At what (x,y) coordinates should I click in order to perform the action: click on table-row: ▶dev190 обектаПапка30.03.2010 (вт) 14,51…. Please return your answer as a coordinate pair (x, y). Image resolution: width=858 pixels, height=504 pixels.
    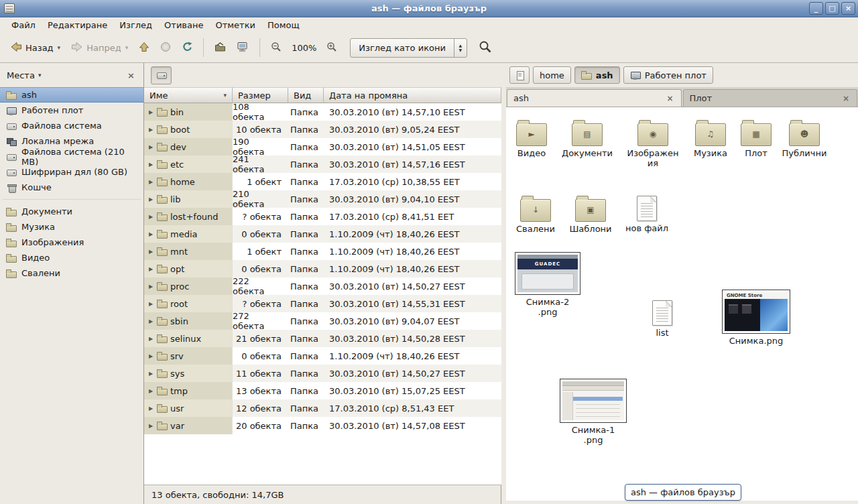
    Looking at the image, I should click on (323, 147).